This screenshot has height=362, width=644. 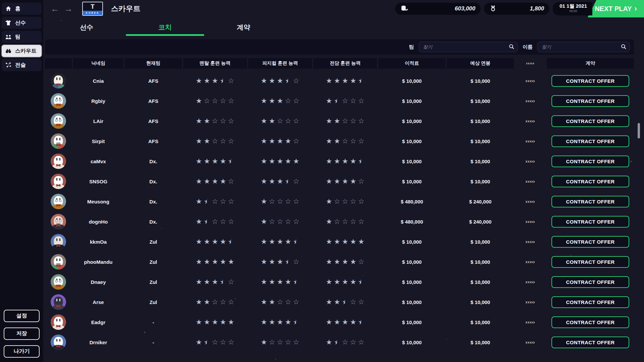 I want to click on table-row: SNSOGDx.★★★★☆★★★★☆★★★★☆$ 10,000$ 10,000›…, so click(x=339, y=181).